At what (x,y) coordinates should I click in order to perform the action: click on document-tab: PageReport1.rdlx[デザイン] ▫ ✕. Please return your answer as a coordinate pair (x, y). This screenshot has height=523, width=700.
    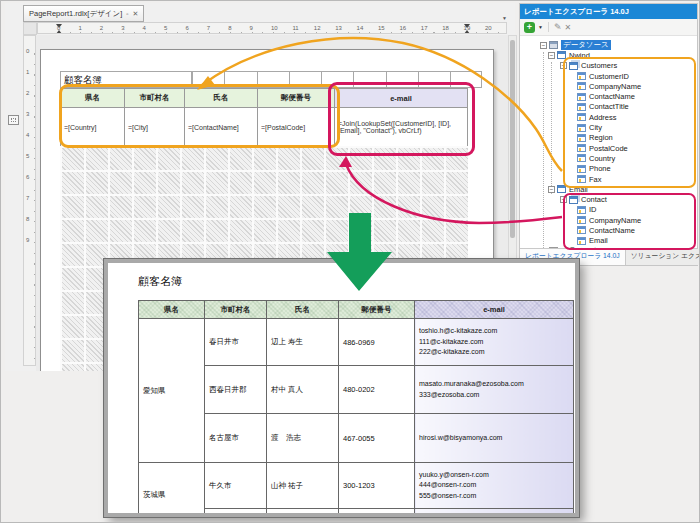
    Looking at the image, I should click on (84, 14).